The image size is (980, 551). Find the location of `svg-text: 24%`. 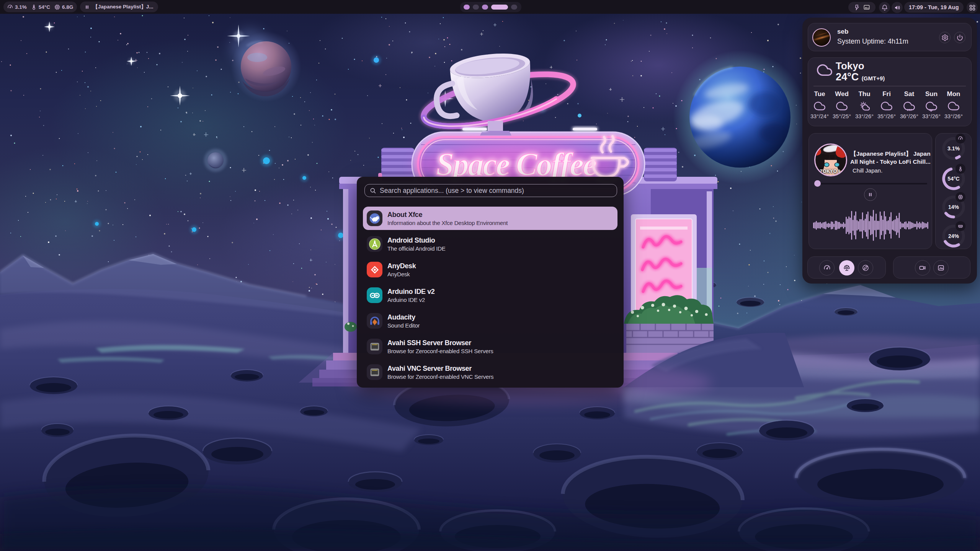

svg-text: 24% is located at coordinates (954, 236).